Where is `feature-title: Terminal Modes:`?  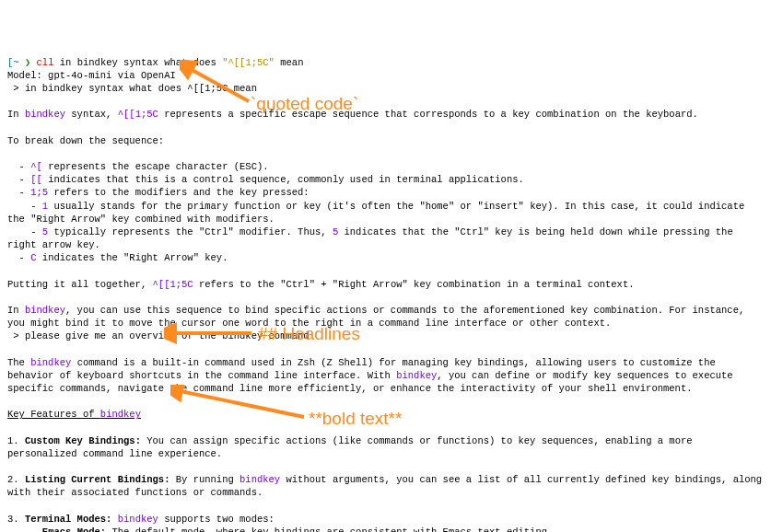
feature-title: Terminal Modes: is located at coordinates (68, 519).